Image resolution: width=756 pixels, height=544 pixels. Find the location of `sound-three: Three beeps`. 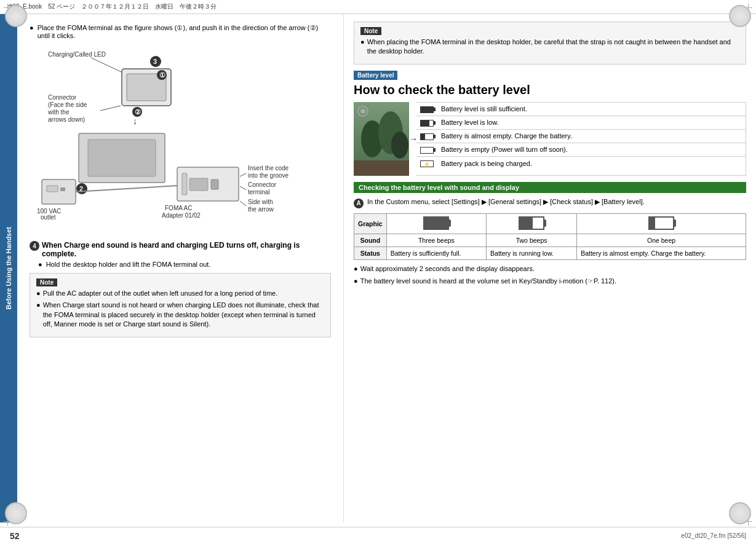

sound-three: Three beeps is located at coordinates (436, 240).